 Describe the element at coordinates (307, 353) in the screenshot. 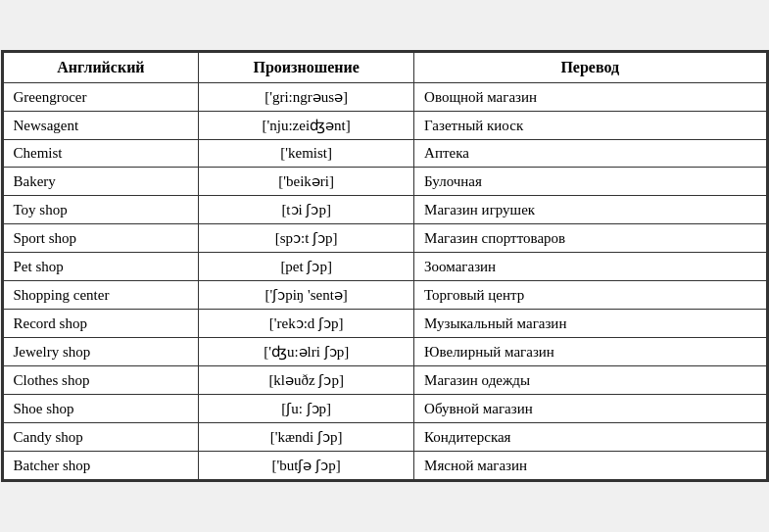

I see `cell-pronunciation: ['ʤu:əlri ʃɔp]` at that location.